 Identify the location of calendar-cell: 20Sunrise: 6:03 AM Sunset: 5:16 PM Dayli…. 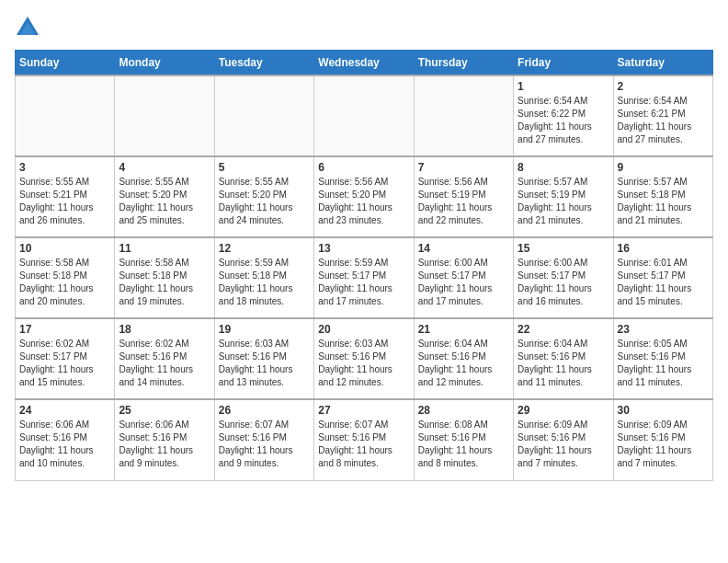
(364, 359).